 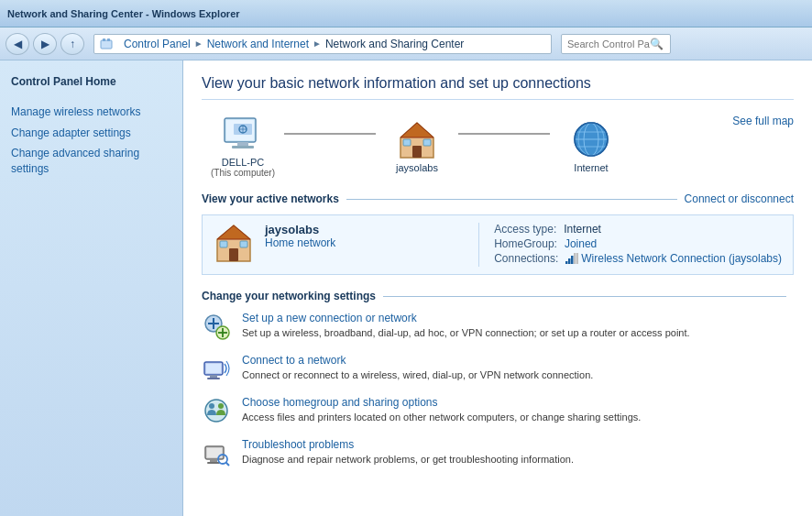 I want to click on new-connection-icon, so click(x=216, y=326).